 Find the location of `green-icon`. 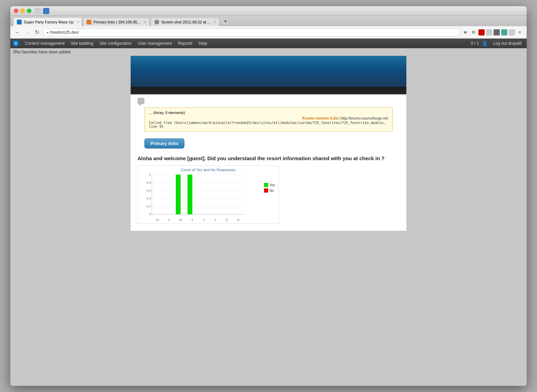

green-icon is located at coordinates (504, 32).